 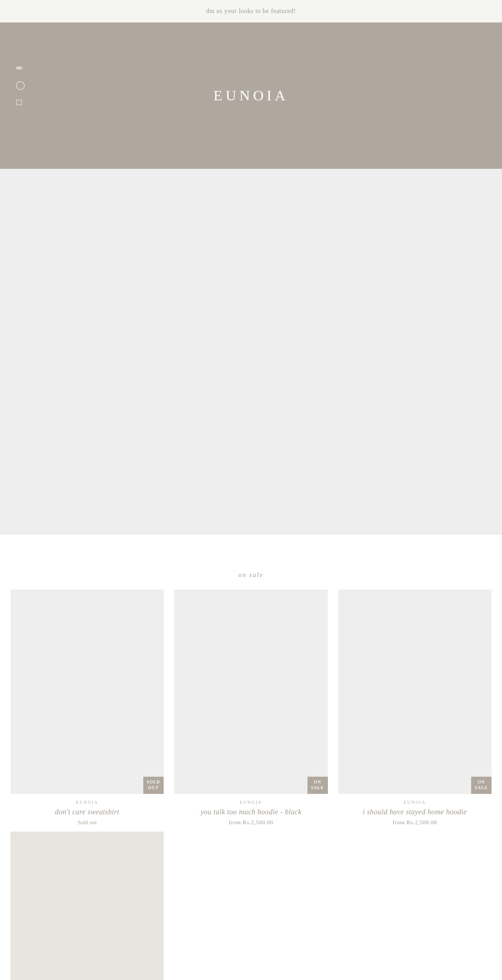 What do you see at coordinates (20, 68) in the screenshot?
I see `search-icon: ⚮` at bounding box center [20, 68].